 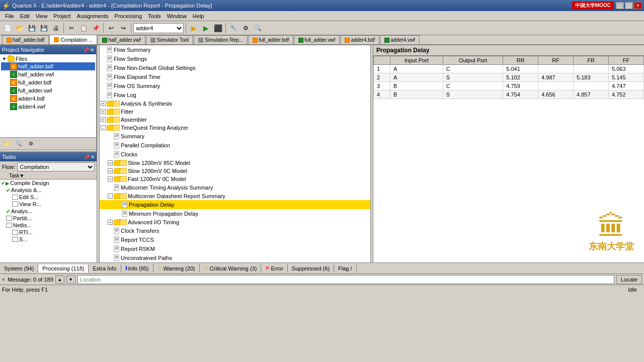 What do you see at coordinates (63, 268) in the screenshot?
I see `status-tab-processing: Processing (118)` at bounding box center [63, 268].